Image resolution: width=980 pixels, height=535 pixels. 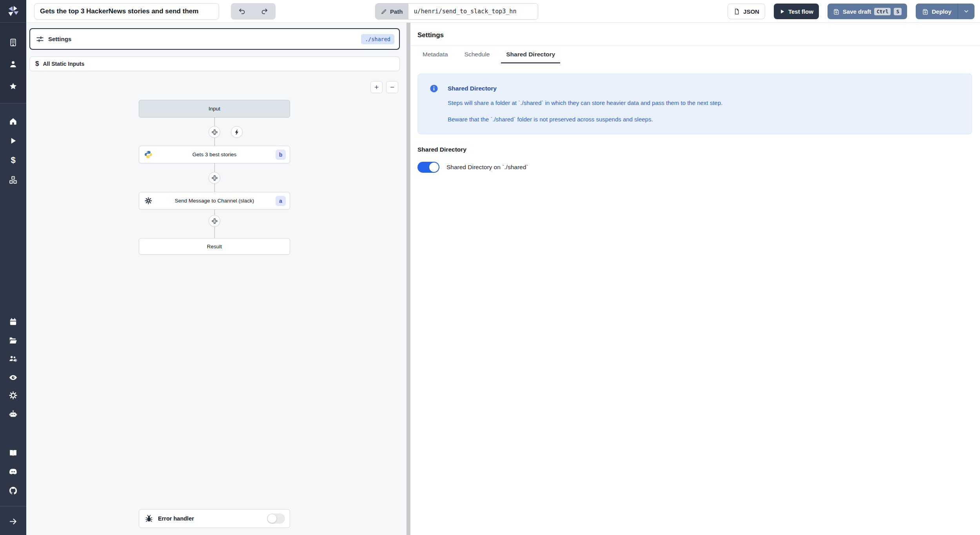 I want to click on pencil-icon, so click(x=384, y=12).